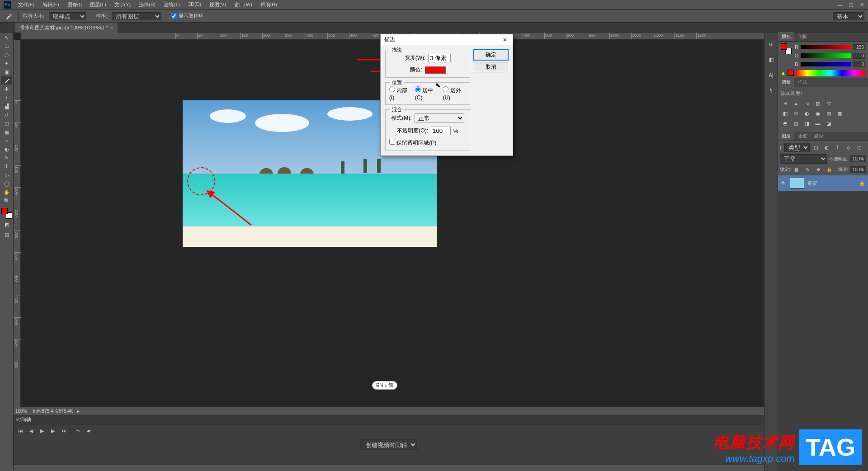 The height and width of the screenshot is (471, 868). Describe the element at coordinates (812, 184) in the screenshot. I see `layer-name: 背景` at that location.